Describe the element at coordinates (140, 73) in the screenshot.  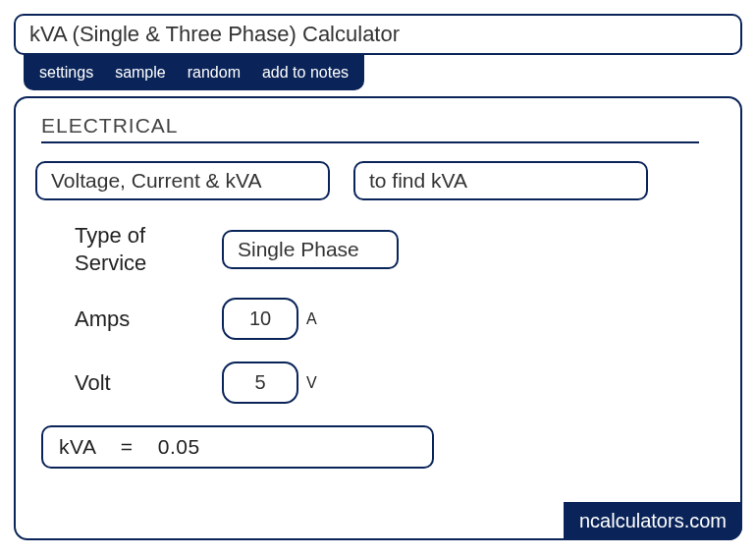
I see `tab-sample: sample` at that location.